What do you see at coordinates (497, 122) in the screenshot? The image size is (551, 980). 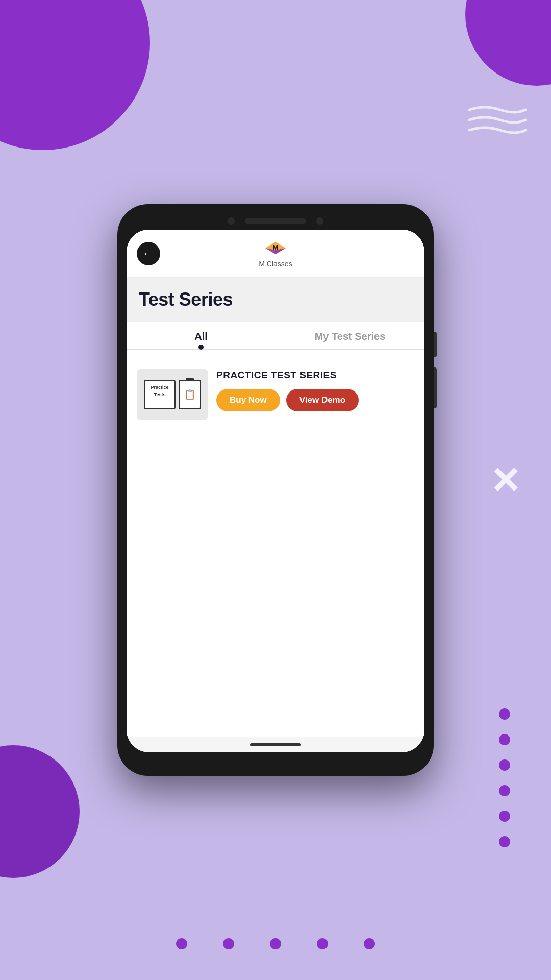 I see `wavy-decoration` at bounding box center [497, 122].